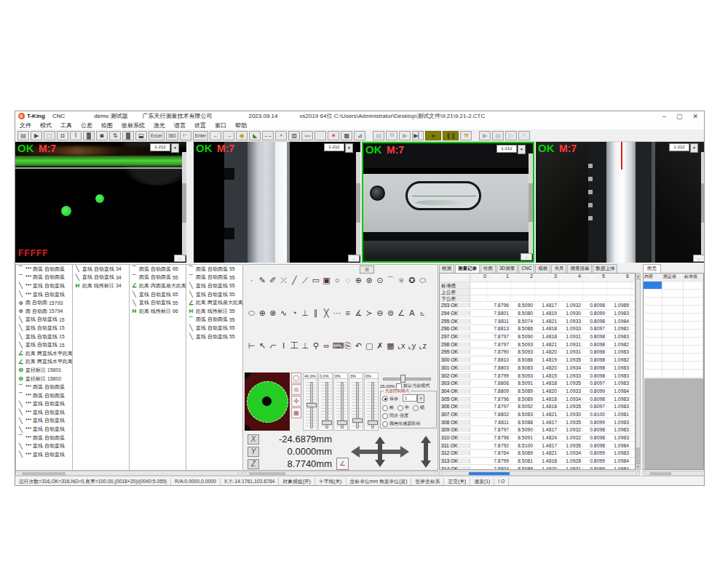 The width and height of the screenshot is (728, 574). I want to click on toolbar-arrow-left-button: ←, so click(215, 135).